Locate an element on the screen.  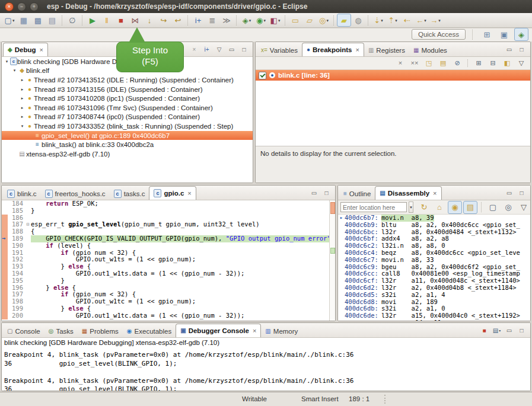
print-icon: ▤ is located at coordinates (52, 20).